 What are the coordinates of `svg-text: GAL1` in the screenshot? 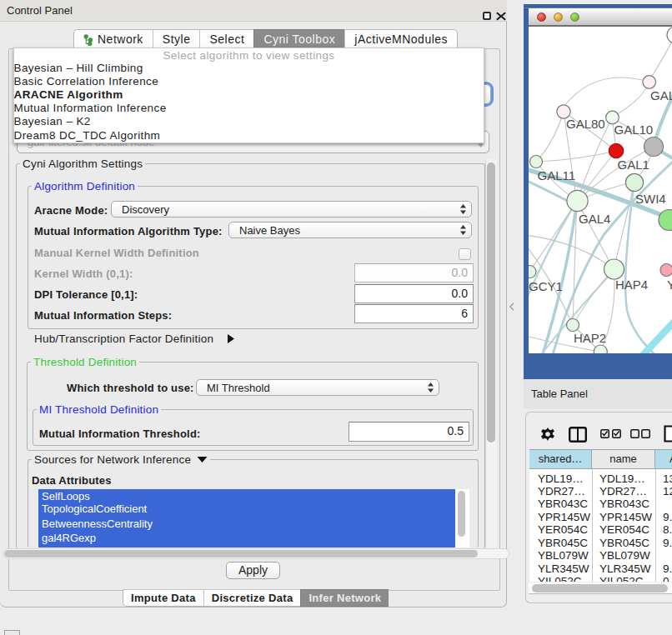 It's located at (634, 165).